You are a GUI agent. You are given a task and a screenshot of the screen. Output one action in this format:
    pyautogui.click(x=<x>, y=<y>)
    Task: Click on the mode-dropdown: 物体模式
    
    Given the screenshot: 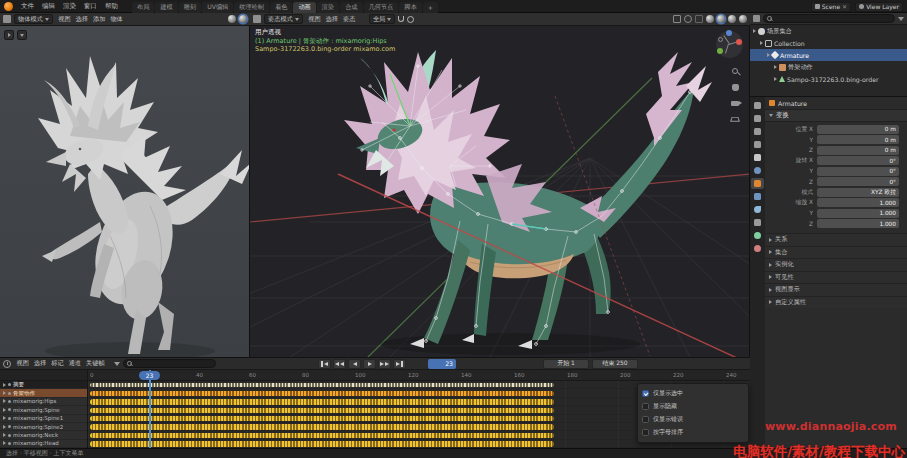 What is the action you would take?
    pyautogui.click(x=34, y=19)
    